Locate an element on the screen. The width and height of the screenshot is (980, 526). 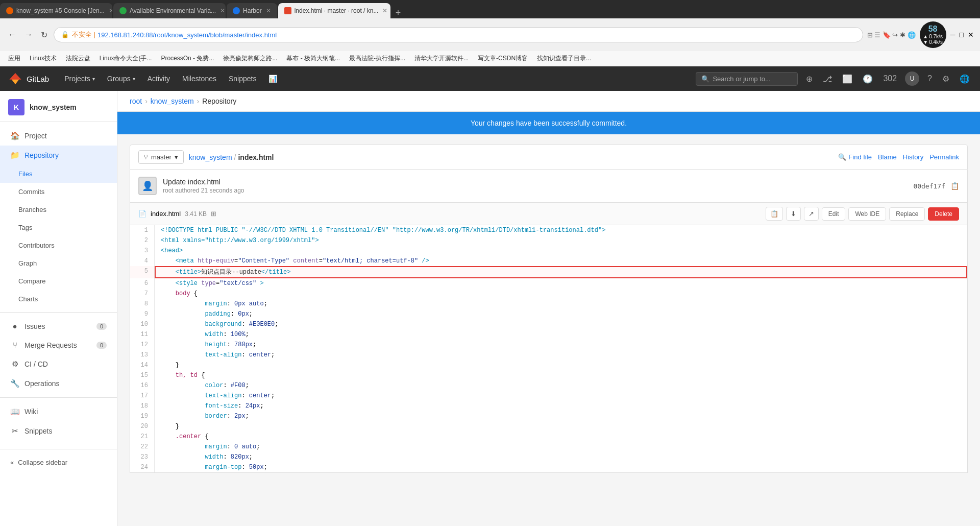
nav-item-milestones: Milestones is located at coordinates (199, 79).